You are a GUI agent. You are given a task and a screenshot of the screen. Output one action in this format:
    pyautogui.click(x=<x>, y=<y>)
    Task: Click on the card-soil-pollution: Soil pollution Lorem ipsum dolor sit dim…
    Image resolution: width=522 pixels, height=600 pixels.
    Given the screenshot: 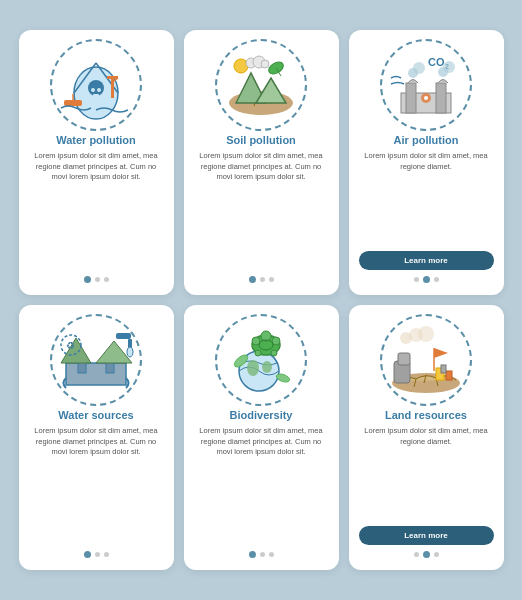 What is the action you would take?
    pyautogui.click(x=262, y=162)
    